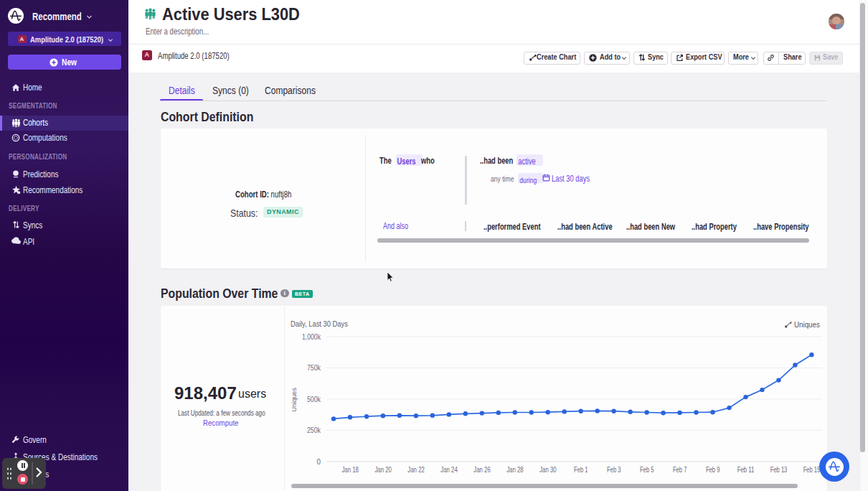  Describe the element at coordinates (713, 469) in the screenshot. I see `svg-text: Feb 9` at that location.